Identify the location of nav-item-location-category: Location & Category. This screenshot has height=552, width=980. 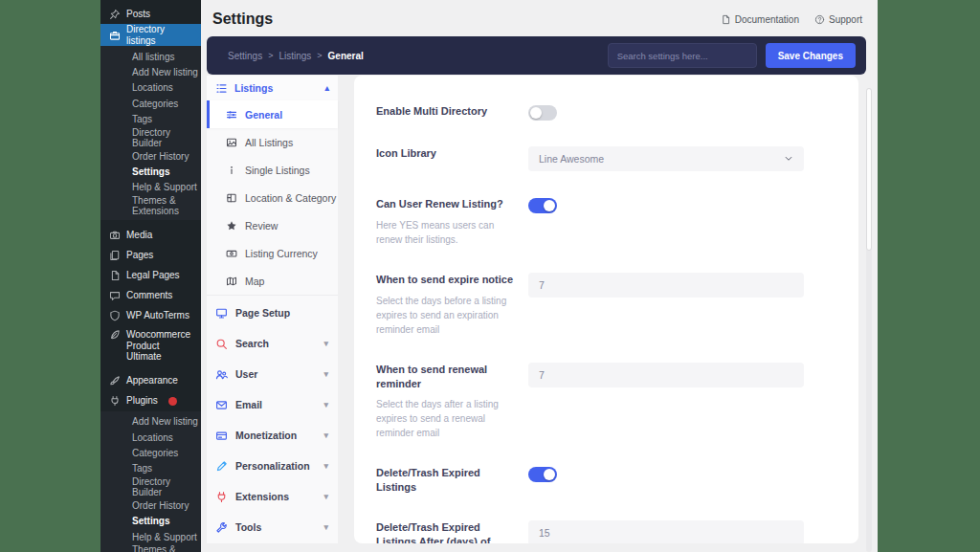
(272, 197).